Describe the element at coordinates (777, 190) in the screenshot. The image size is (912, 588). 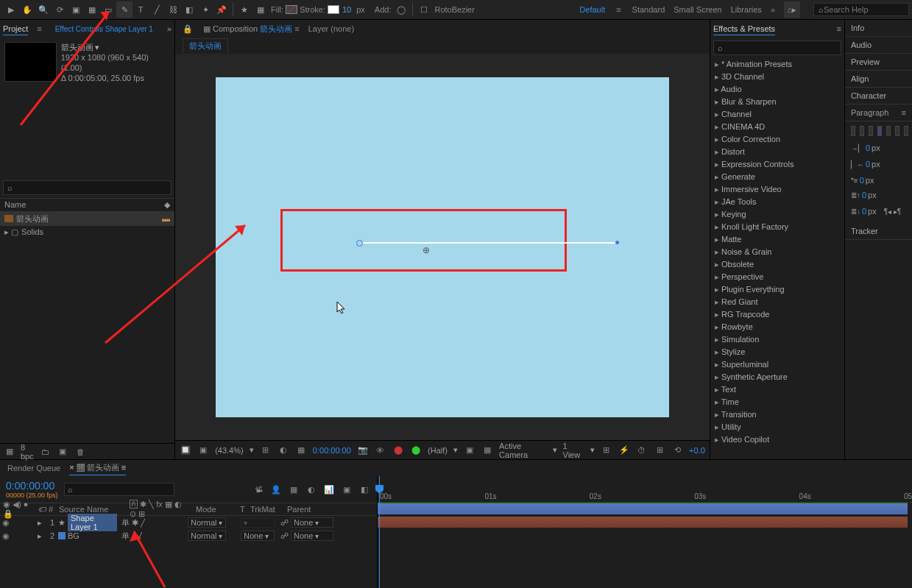
I see `effect-category: Immersive Video` at that location.